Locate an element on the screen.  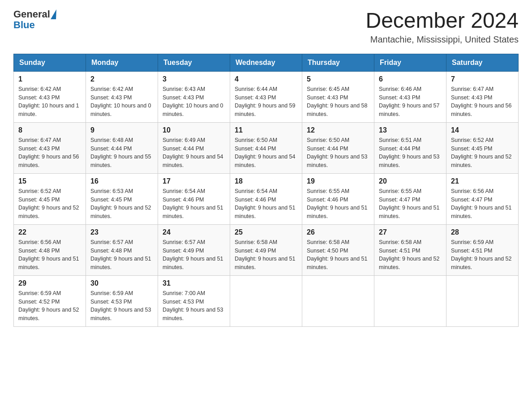
day-info: Sunrise: 6:48 AM Sunset: 4:44 PM Dayligh… is located at coordinates (122, 153).